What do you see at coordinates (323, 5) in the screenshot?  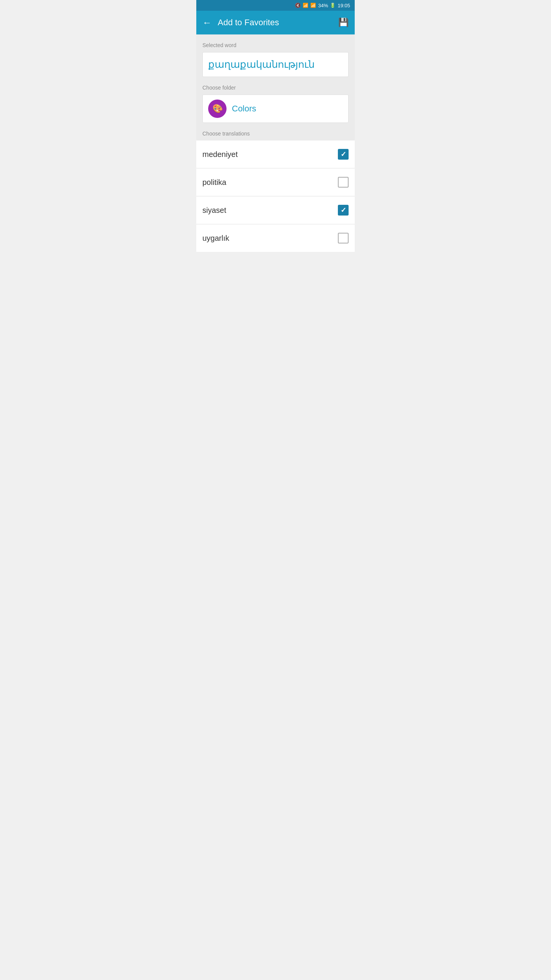 I see `battery-text: 34%` at bounding box center [323, 5].